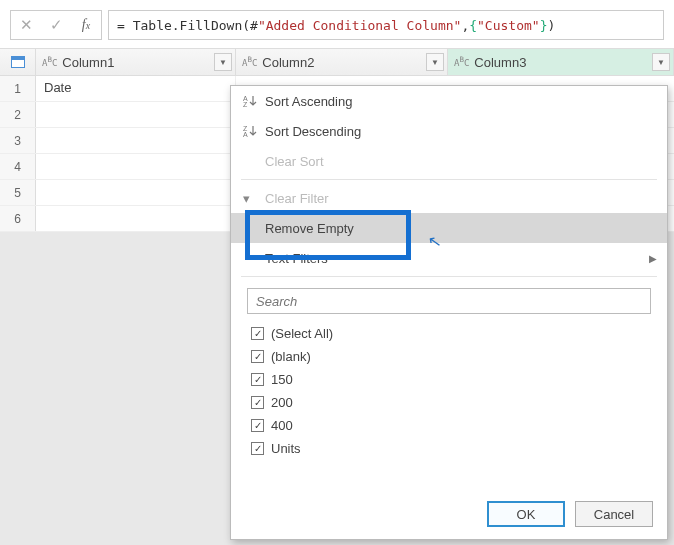  What do you see at coordinates (18, 140) in the screenshot?
I see `row-number: 3` at bounding box center [18, 140].